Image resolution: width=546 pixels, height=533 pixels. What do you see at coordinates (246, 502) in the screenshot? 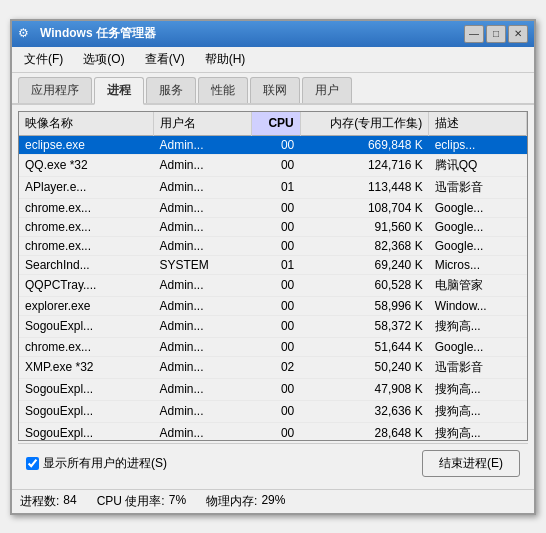
I see `status-physical-memory: 物理内存: 29%` at bounding box center [246, 502].